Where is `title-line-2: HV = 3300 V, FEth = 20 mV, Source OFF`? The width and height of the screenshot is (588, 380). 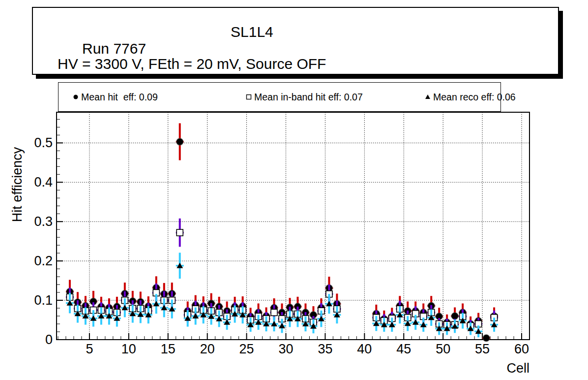 title-line-2: HV = 3300 V, FEth = 20 mV, Source OFF is located at coordinates (192, 64).